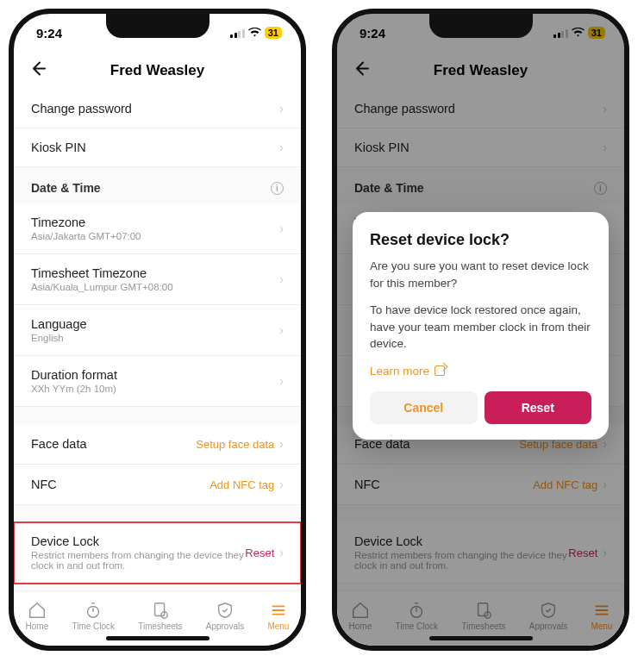 This screenshot has height=662, width=644. Describe the element at coordinates (155, 273) in the screenshot. I see `row-label: Timesheet Timezone` at that location.